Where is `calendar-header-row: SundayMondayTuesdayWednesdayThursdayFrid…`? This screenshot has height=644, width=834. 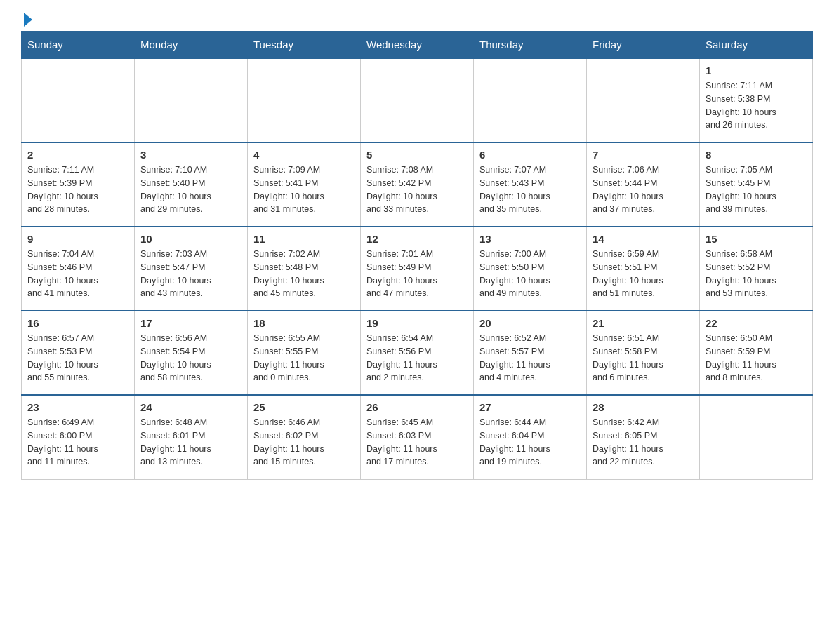 calendar-header-row: SundayMondayTuesdayWednesdayThursdayFrid… is located at coordinates (417, 45).